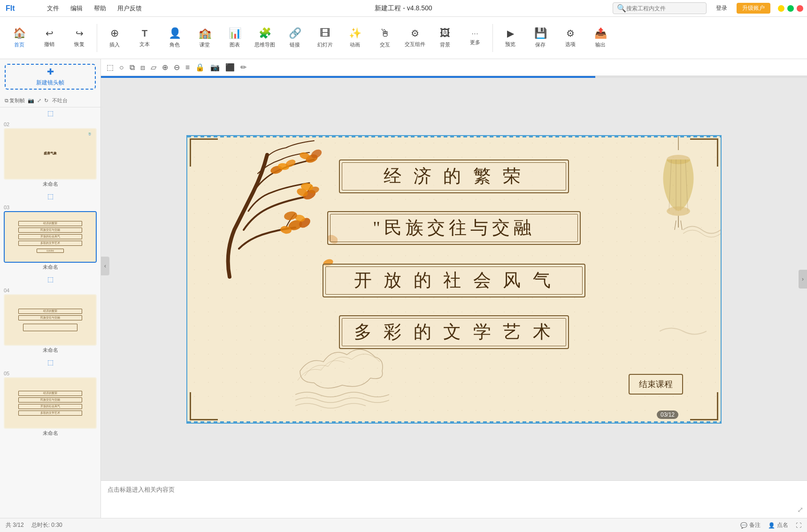 The height and width of the screenshot is (532, 807). What do you see at coordinates (355, 38) in the screenshot?
I see `toolbar-anim: ✨ 动画` at bounding box center [355, 38].